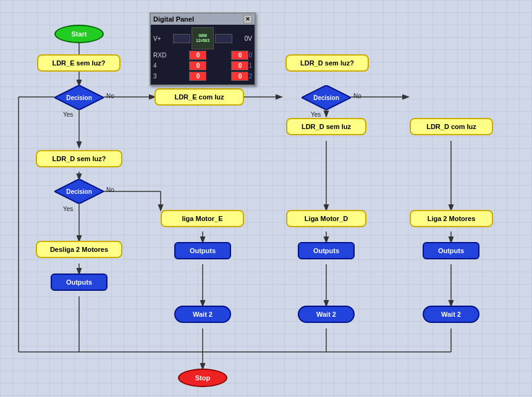  What do you see at coordinates (79, 282) in the screenshot?
I see `outputs1-node: Outputs` at bounding box center [79, 282].